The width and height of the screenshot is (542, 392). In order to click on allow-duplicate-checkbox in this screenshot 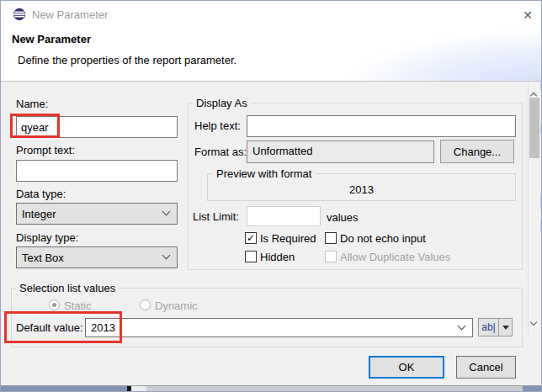, I will do `click(331, 257)`.